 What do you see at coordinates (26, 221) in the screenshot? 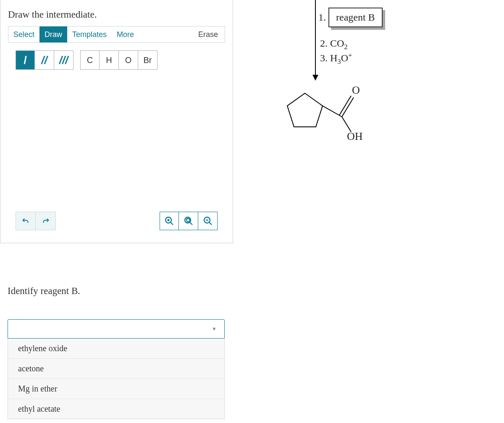
I see `undo-button` at bounding box center [26, 221].